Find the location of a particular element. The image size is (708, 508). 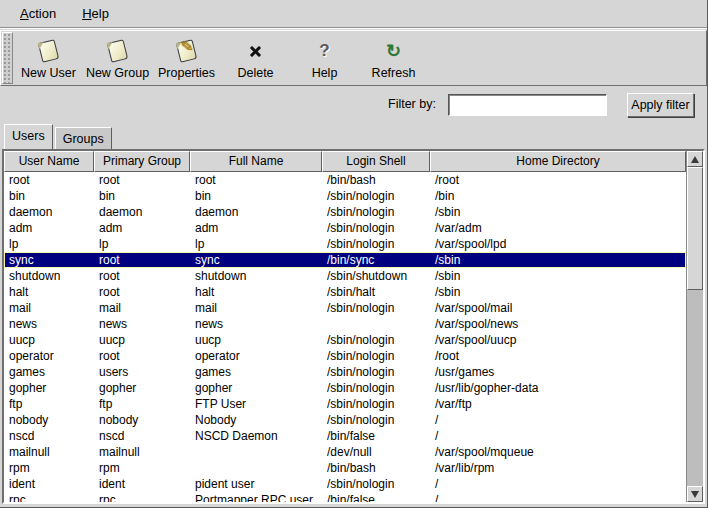

table-cell: /dev/null is located at coordinates (376, 452).